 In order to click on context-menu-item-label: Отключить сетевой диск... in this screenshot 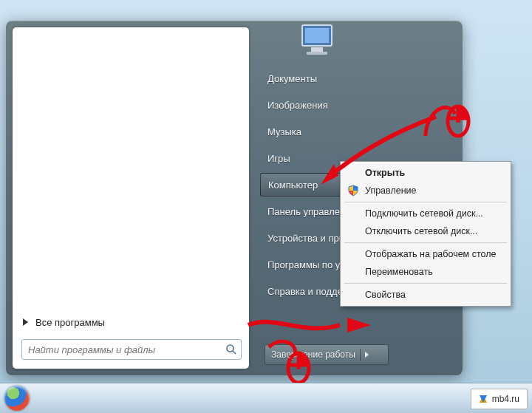, I will do `click(421, 231)`.